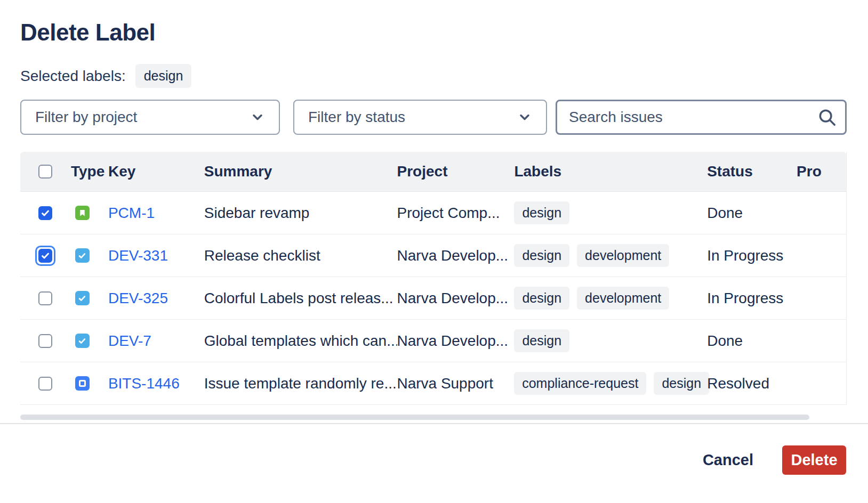  What do you see at coordinates (456, 172) in the screenshot?
I see `header-project: Project` at bounding box center [456, 172].